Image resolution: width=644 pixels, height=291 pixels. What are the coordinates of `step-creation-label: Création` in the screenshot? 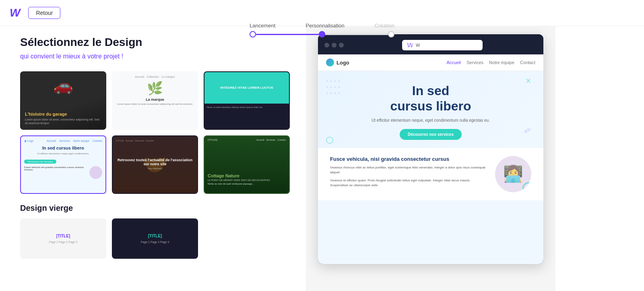 It's located at (385, 26).